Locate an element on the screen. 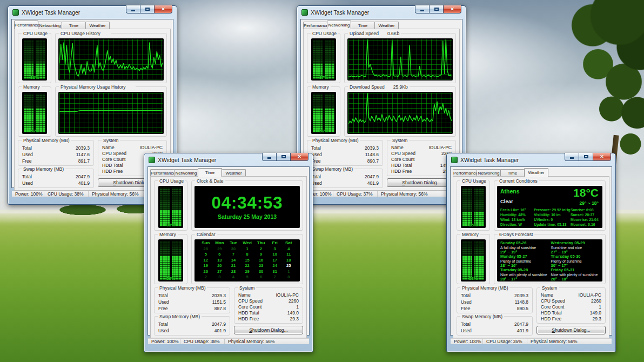 The width and height of the screenshot is (644, 362). taskmanager-window-networking: XWidget Task Manager ✕ Performance Netwo… is located at coordinates (381, 105).